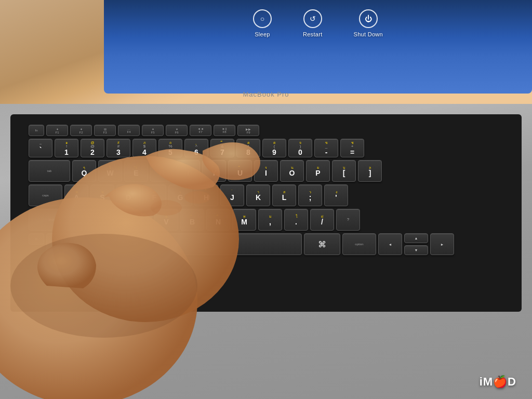 The image size is (532, 399). I want to click on watermark-text-d: D, so click(512, 381).